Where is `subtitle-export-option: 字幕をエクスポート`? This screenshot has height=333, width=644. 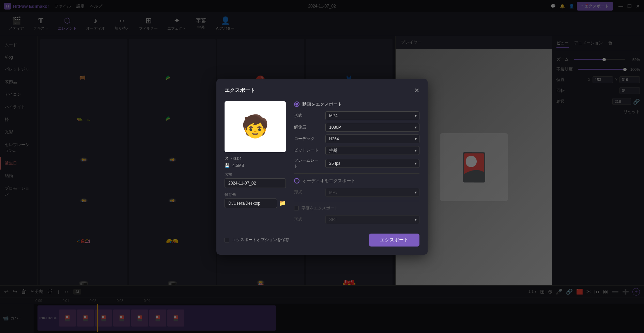
subtitle-export-option: 字幕をエクスポート is located at coordinates (357, 208).